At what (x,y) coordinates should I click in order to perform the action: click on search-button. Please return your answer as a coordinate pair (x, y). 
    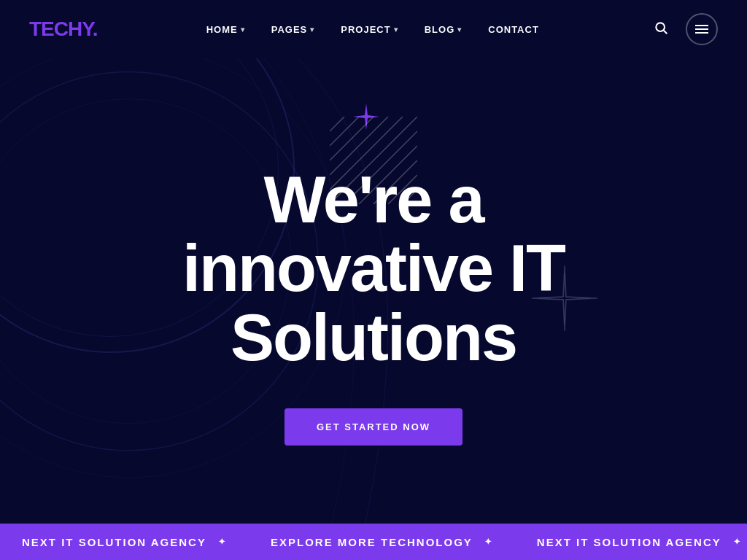
    Looking at the image, I should click on (661, 29).